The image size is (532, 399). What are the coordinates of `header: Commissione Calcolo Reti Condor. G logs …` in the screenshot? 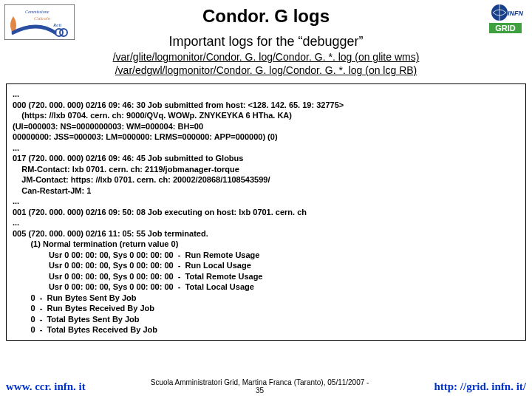 It's located at (266, 15).